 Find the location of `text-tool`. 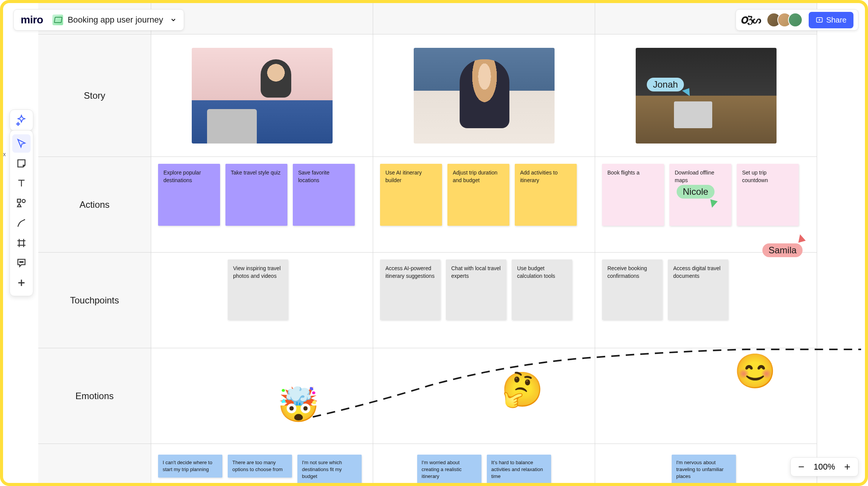

text-tool is located at coordinates (21, 183).